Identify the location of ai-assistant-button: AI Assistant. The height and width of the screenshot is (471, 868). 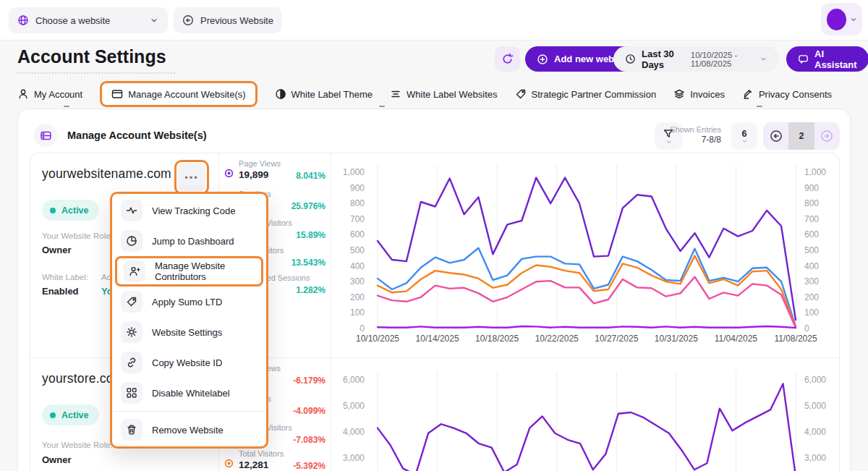
(827, 59).